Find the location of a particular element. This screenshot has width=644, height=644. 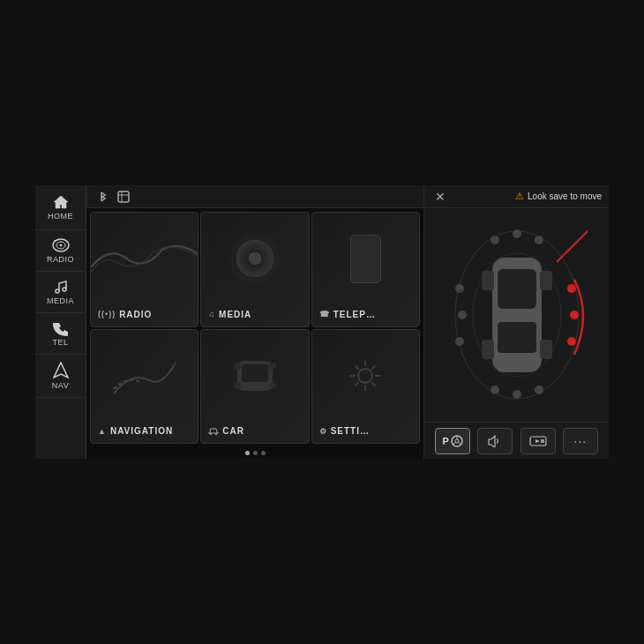

more-button: ··· is located at coordinates (580, 441).